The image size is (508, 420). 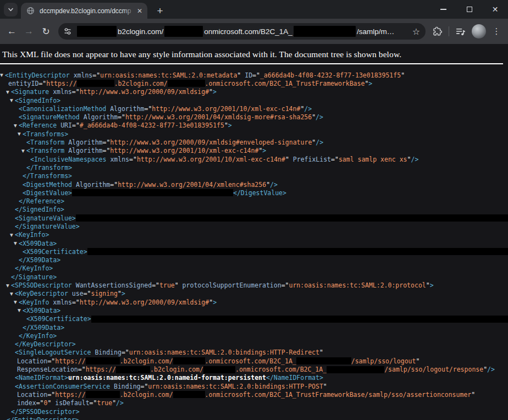 What do you see at coordinates (219, 117) in the screenshot?
I see `xml-token: http://www.w3.org/2001/04/xmldsig-more#r…` at bounding box center [219, 117].